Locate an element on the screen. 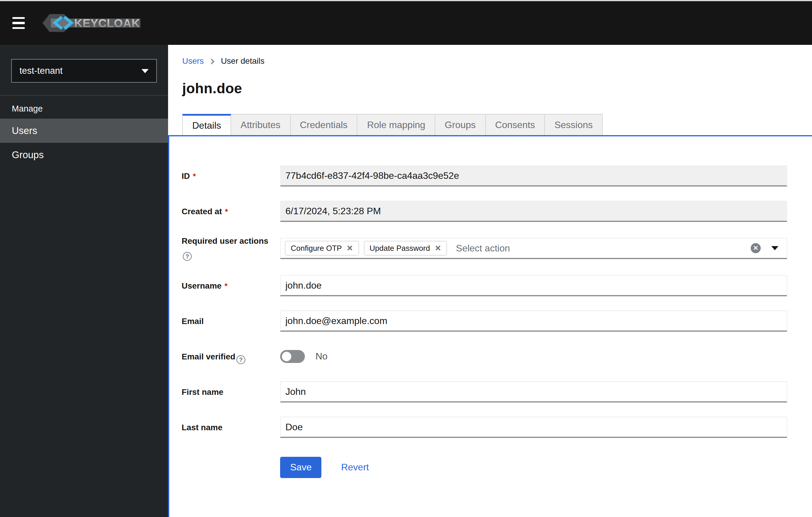 This screenshot has height=517, width=812. breadcrumb-link-users: Users is located at coordinates (193, 61).